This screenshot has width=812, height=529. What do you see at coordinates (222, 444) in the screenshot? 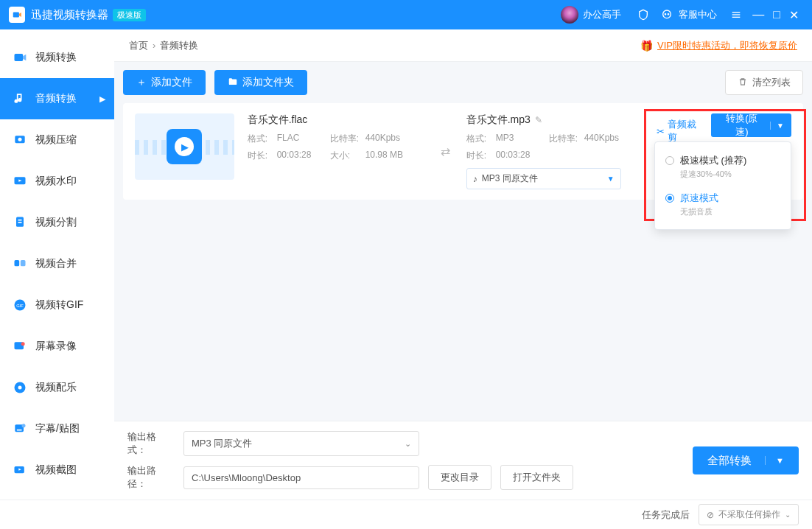
I see `output-format-value: MP3 同原文件` at bounding box center [222, 444].